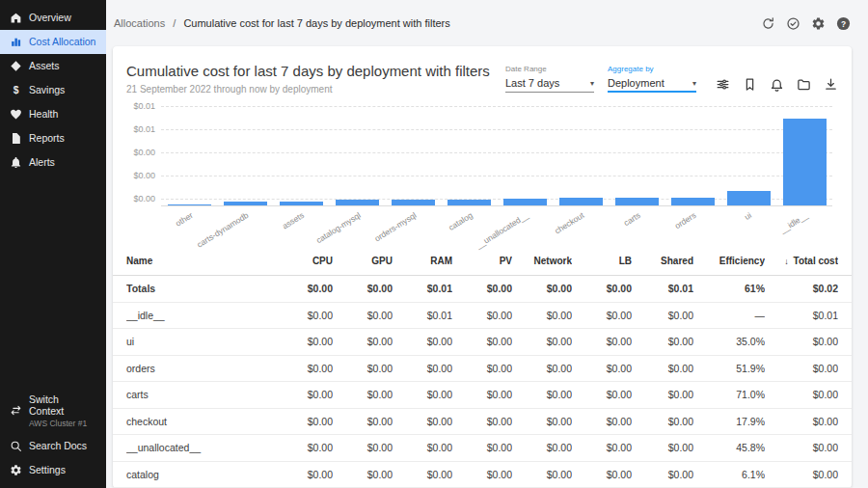  Describe the element at coordinates (482, 260) in the screenshot. I see `column-header-pv: PV` at that location.